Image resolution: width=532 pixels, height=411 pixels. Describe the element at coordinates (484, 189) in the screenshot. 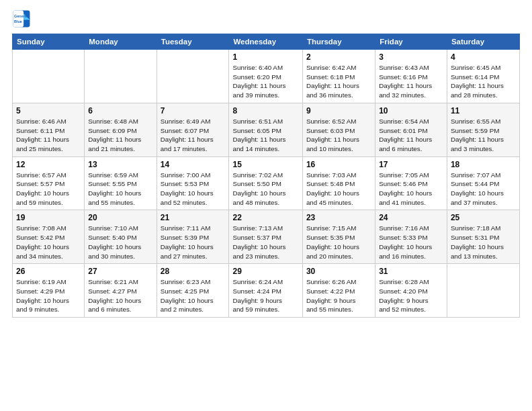

I see `day-info: Sunrise: 7:07 AM Sunset: 5:44 PM Dayligh…` at that location.